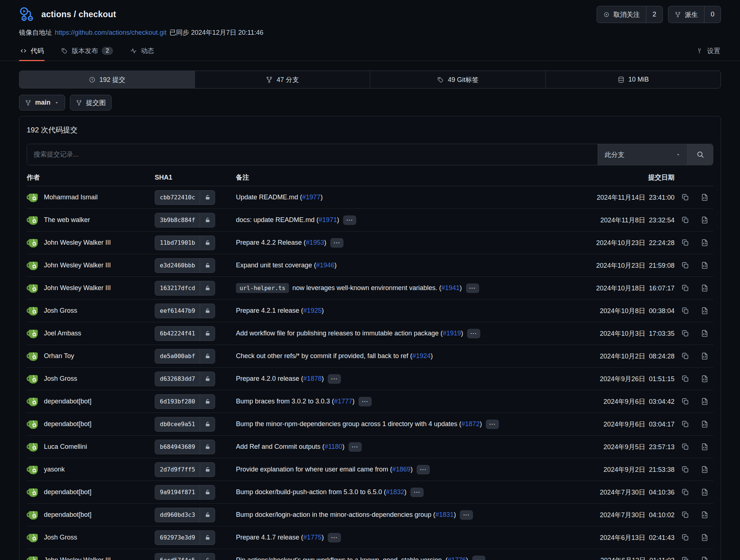  I want to click on pr-link: #1775, so click(312, 538).